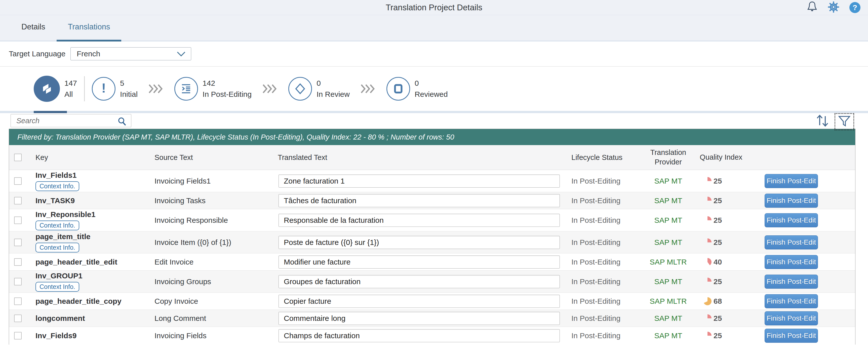 This screenshot has height=345, width=868. I want to click on funnel-selection-strip, so click(434, 112).